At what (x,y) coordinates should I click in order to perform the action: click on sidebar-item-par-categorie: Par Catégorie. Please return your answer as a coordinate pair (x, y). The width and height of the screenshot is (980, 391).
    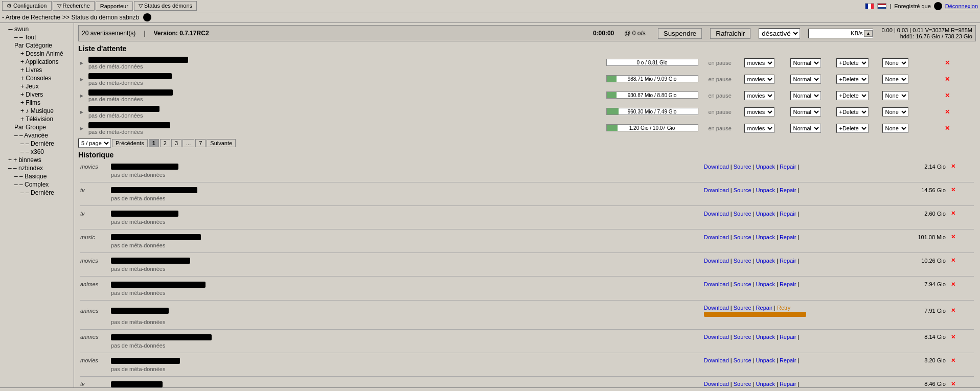
    Looking at the image, I should click on (37, 45).